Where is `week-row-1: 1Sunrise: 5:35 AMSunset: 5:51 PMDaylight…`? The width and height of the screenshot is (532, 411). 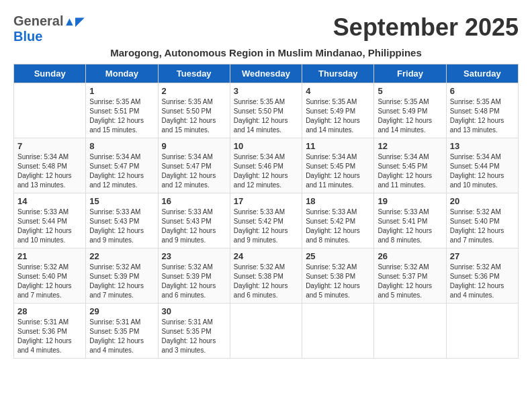
week-row-1: 1Sunrise: 5:35 AMSunset: 5:51 PMDaylight… is located at coordinates (266, 111).